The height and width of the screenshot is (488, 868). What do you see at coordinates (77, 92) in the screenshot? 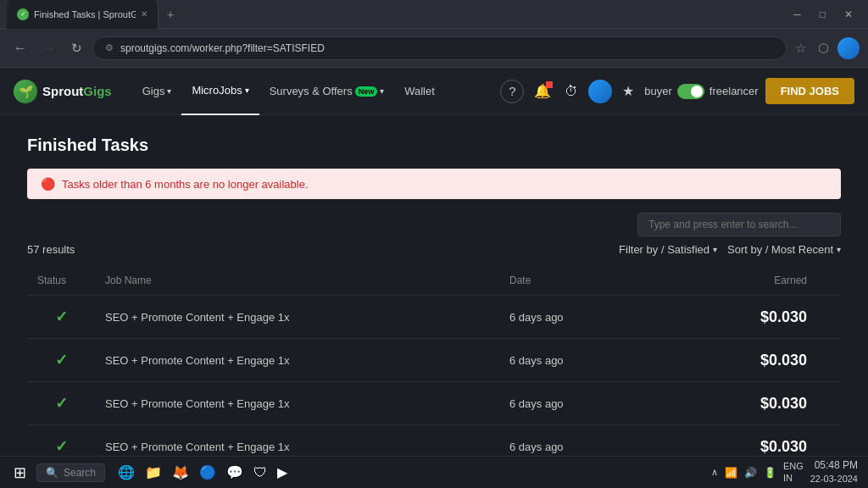
I see `logo-text: SproutGigs` at bounding box center [77, 92].